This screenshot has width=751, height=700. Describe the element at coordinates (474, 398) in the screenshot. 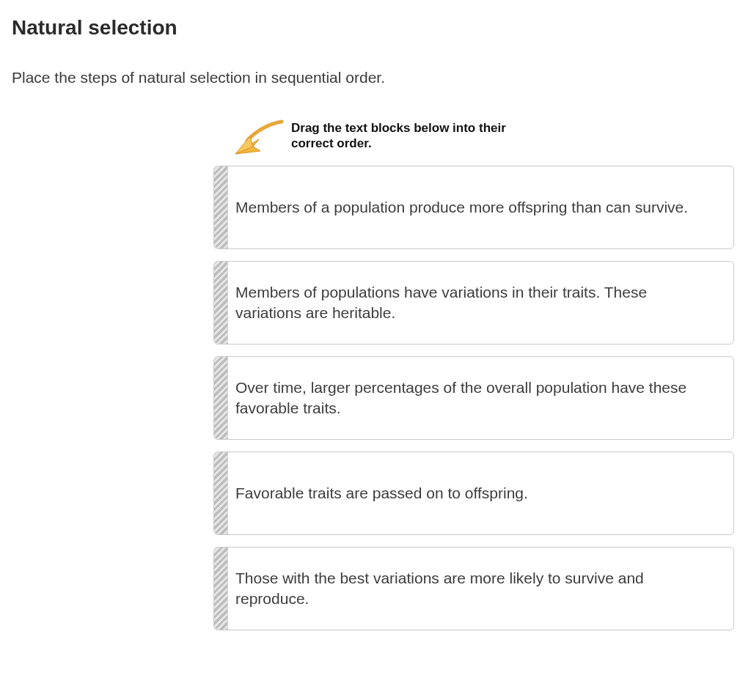

I see `sortable-item: Over time, larger percentages of the ove…` at that location.